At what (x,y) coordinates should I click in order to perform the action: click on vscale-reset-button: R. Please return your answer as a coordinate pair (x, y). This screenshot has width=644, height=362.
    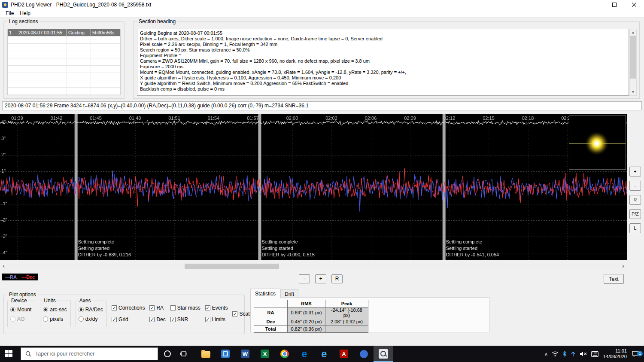
    Looking at the image, I should click on (337, 279).